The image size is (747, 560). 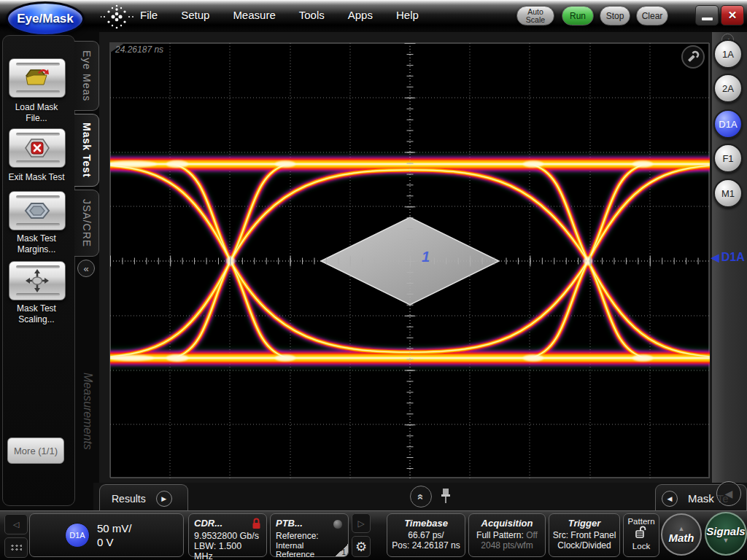 What do you see at coordinates (36, 178) in the screenshot?
I see `exit-mask-test-label: Exit Mask Test` at bounding box center [36, 178].